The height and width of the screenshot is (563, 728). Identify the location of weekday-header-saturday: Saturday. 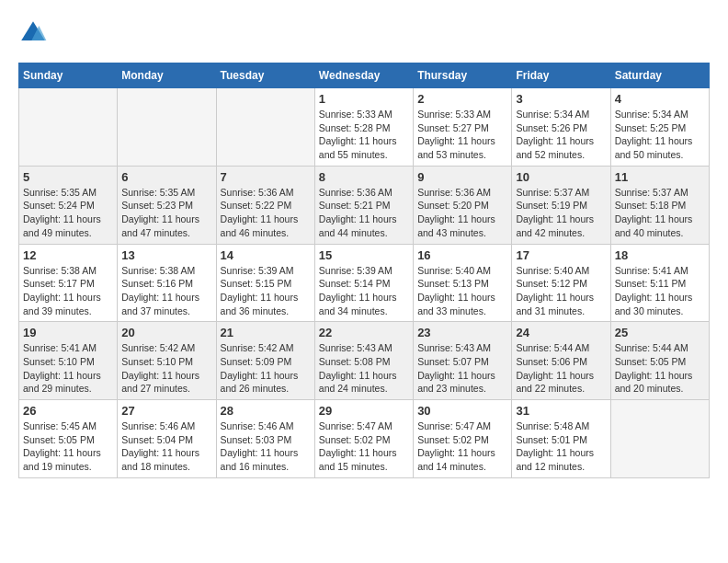
(660, 75).